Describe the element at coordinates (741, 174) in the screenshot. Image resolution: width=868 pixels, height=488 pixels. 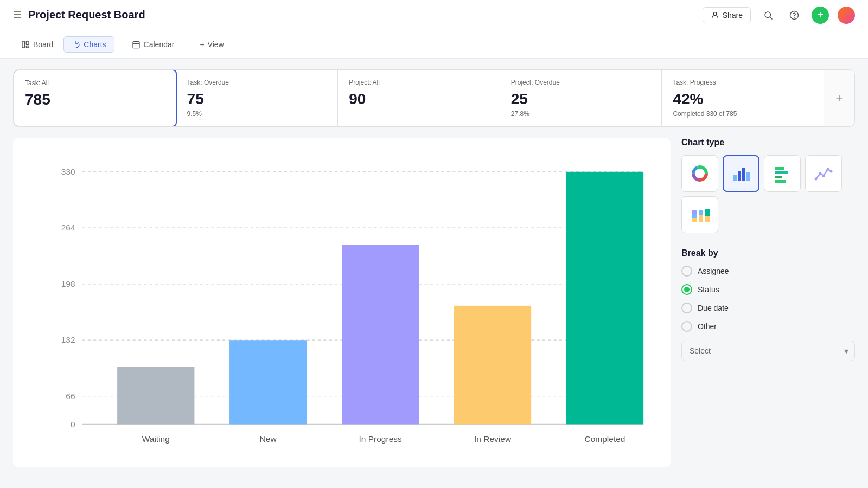
I see `chart-type-bar` at that location.